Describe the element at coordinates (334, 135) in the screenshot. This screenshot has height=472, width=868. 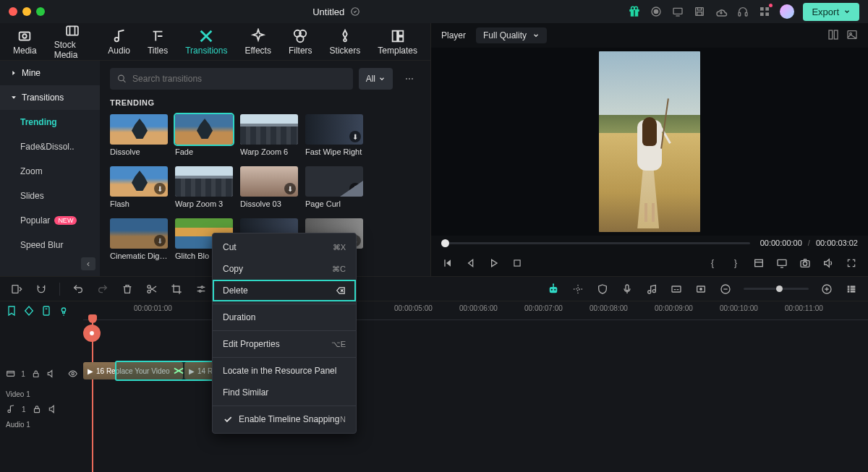
I see `transition-card: ⬇Fast Wipe Right` at that location.